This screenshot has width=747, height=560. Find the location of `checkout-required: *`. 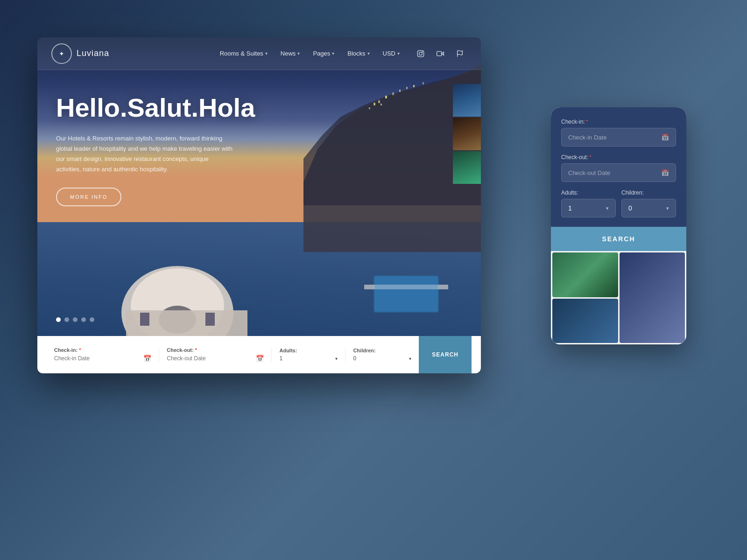

checkout-required: * is located at coordinates (196, 350).